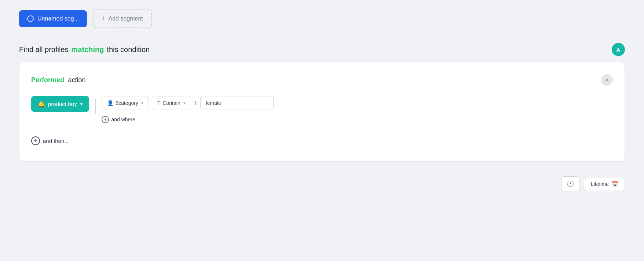 This screenshot has width=644, height=261. I want to click on and-where-label: and where, so click(123, 120).